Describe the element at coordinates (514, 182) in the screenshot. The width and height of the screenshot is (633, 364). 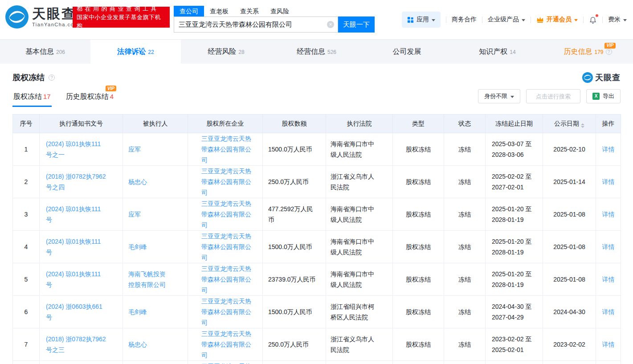
I see `cell-period: 2025-02-02 至 2027-02-01` at that location.